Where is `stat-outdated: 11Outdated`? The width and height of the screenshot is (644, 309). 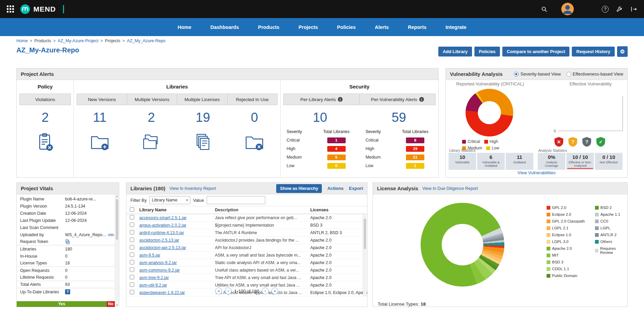
stat-outdated: 11Outdated is located at coordinates (520, 161).